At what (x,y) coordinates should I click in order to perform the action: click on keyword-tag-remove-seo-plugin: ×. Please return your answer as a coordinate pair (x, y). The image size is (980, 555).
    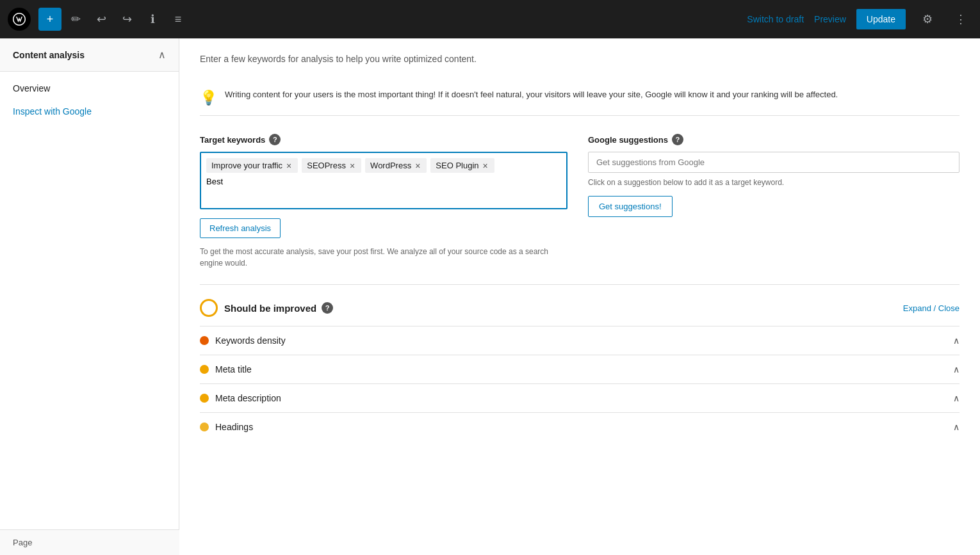
    Looking at the image, I should click on (486, 166).